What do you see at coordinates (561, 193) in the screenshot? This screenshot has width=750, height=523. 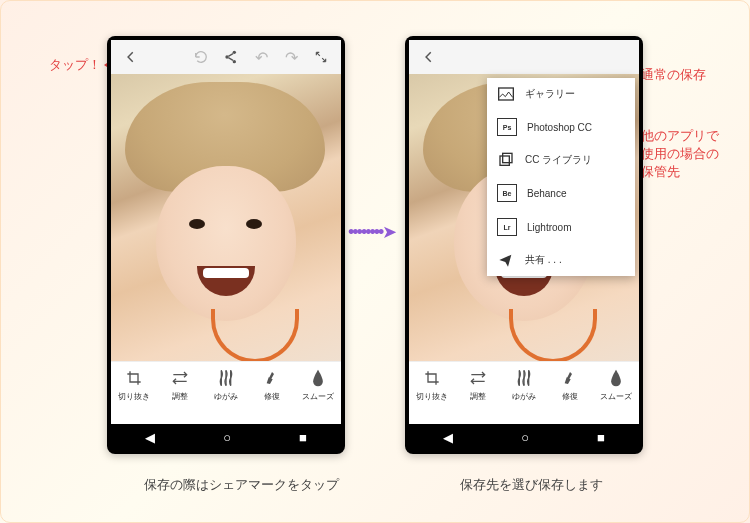 I see `menu-behance: Be Behance` at bounding box center [561, 193].